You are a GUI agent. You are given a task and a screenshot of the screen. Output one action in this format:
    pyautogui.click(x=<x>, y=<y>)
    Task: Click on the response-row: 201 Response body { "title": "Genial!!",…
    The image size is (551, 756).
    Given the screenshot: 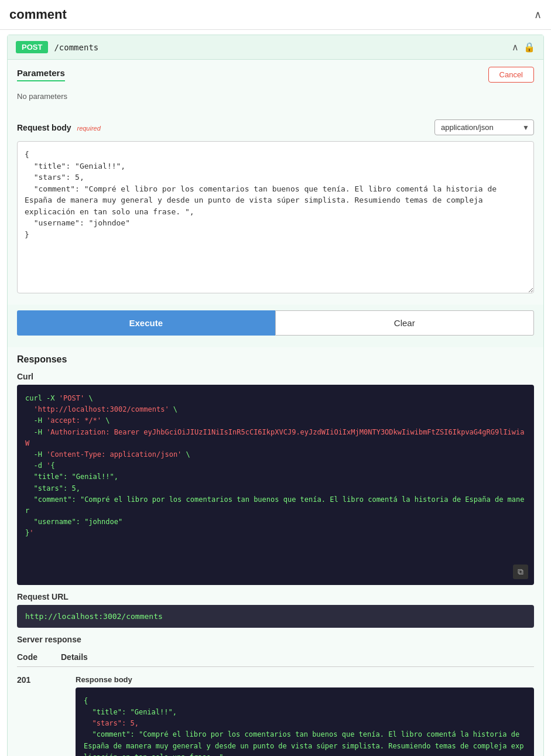 What is the action you would take?
    pyautogui.click(x=275, y=713)
    